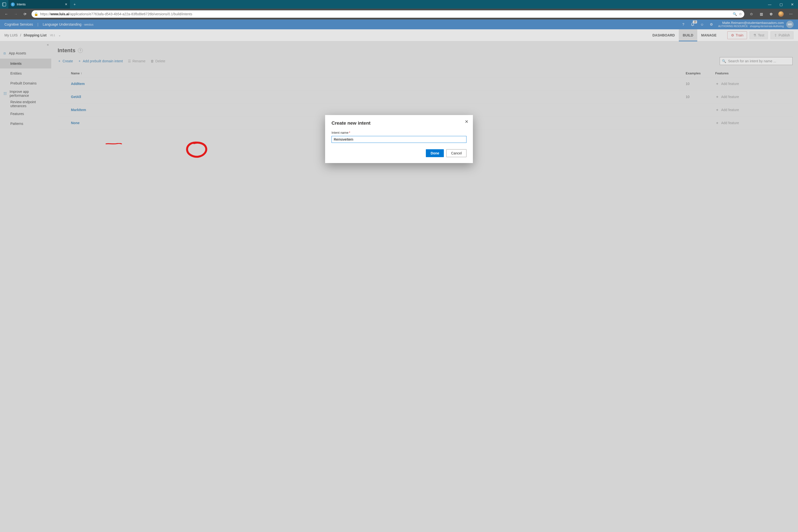 This screenshot has width=798, height=532. I want to click on favorites-icon: ✩, so click(751, 14).